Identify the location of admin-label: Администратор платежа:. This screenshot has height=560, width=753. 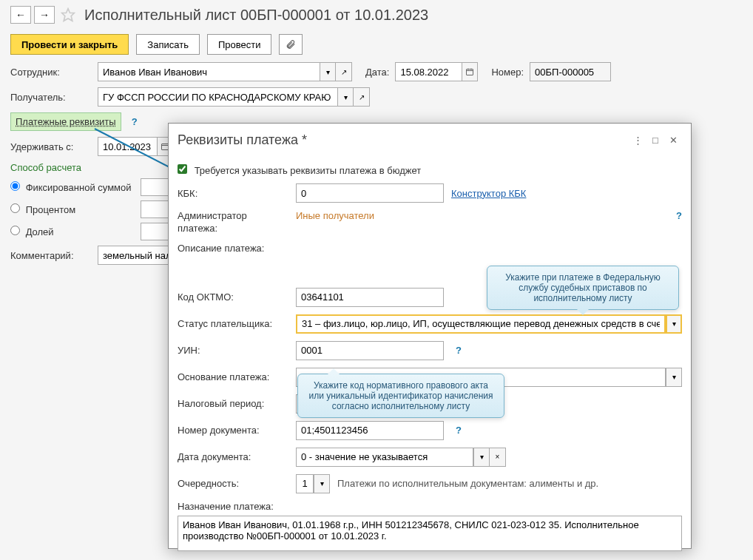
(233, 223).